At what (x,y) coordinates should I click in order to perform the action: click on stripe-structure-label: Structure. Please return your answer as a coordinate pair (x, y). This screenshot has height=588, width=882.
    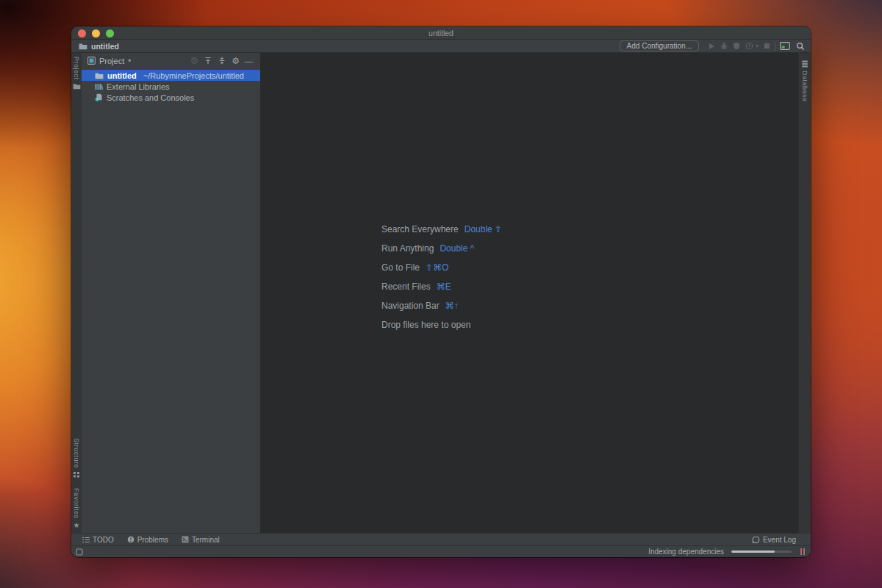
    Looking at the image, I should click on (76, 453).